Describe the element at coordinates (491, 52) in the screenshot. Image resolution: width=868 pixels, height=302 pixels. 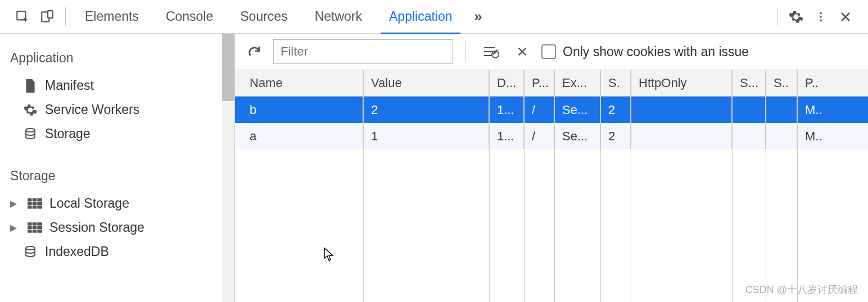
I see `clear-all-icon` at that location.